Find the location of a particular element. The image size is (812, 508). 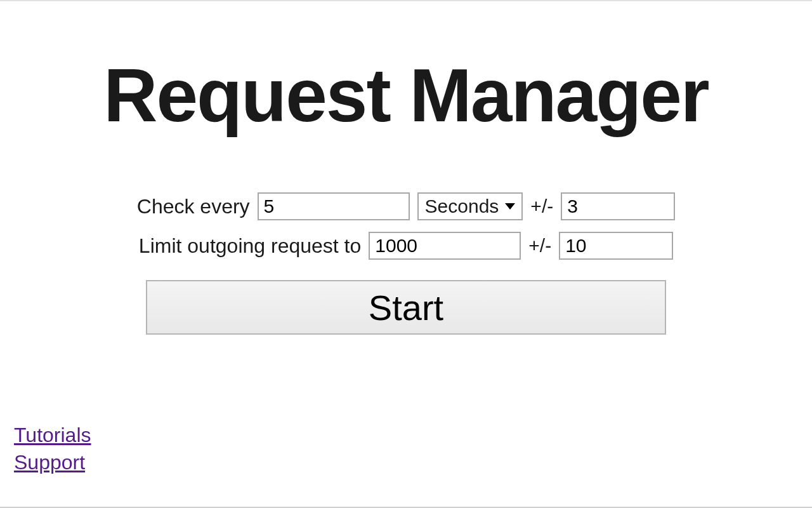

time-unit-select: Seconds is located at coordinates (471, 206).